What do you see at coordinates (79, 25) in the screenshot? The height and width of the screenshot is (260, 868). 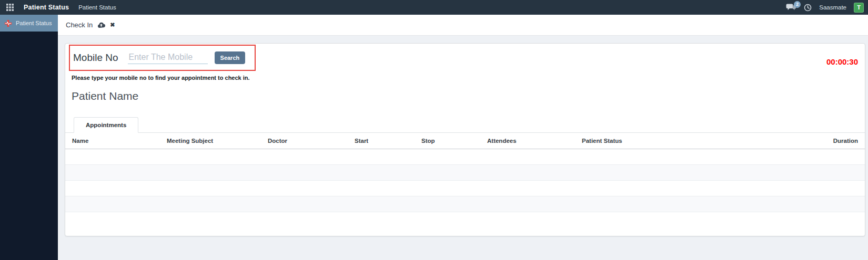 I see `breadcrumb-title: Check In` at bounding box center [79, 25].